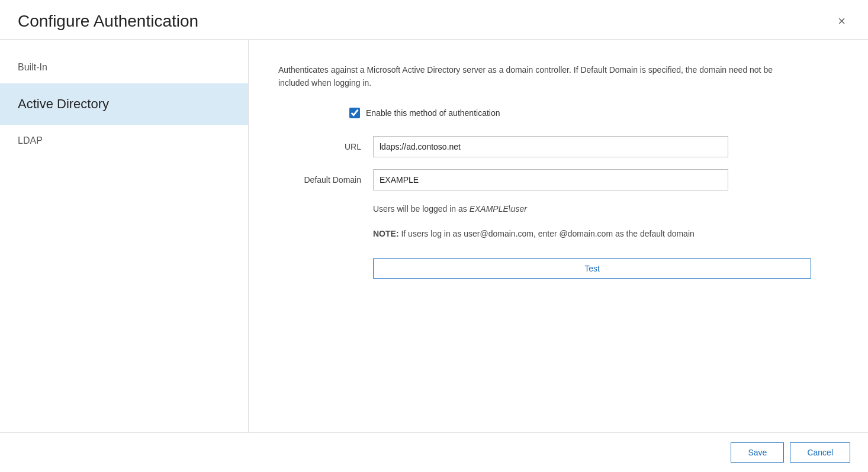 Image resolution: width=868 pixels, height=472 pixels. I want to click on enable-checkbox-label: Enable this method of authentication, so click(433, 113).